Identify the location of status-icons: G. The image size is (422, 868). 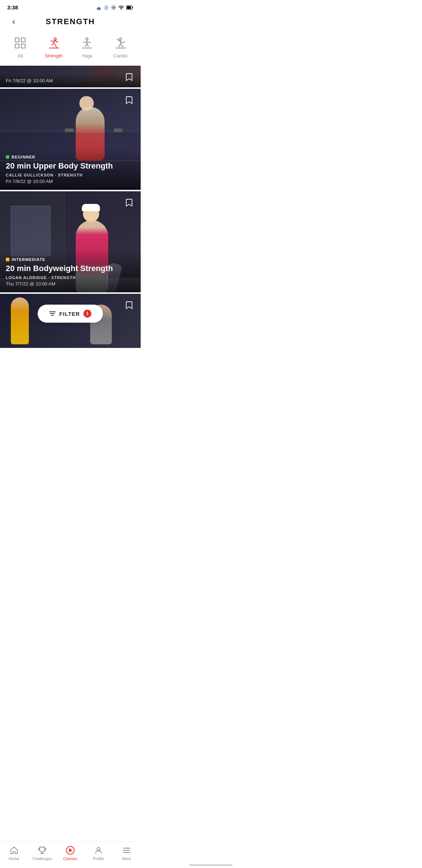
(115, 8).